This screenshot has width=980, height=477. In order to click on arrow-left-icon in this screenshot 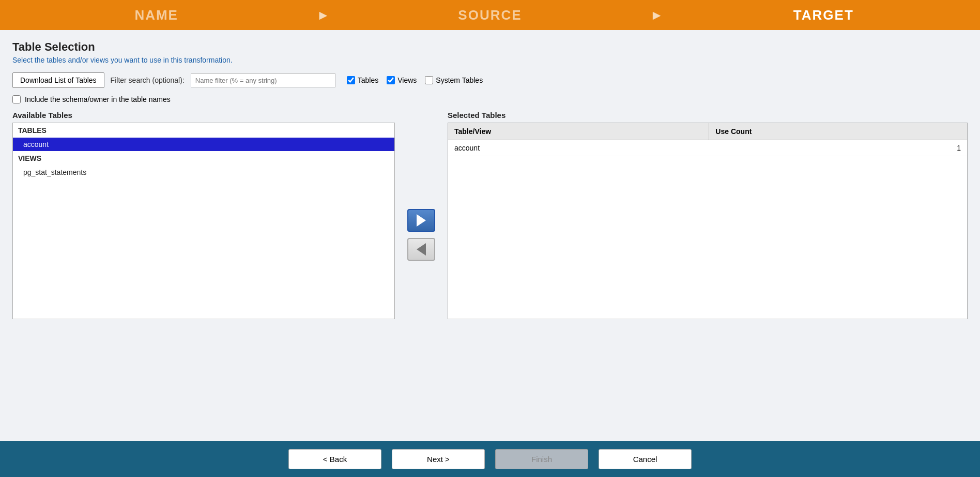, I will do `click(421, 249)`.